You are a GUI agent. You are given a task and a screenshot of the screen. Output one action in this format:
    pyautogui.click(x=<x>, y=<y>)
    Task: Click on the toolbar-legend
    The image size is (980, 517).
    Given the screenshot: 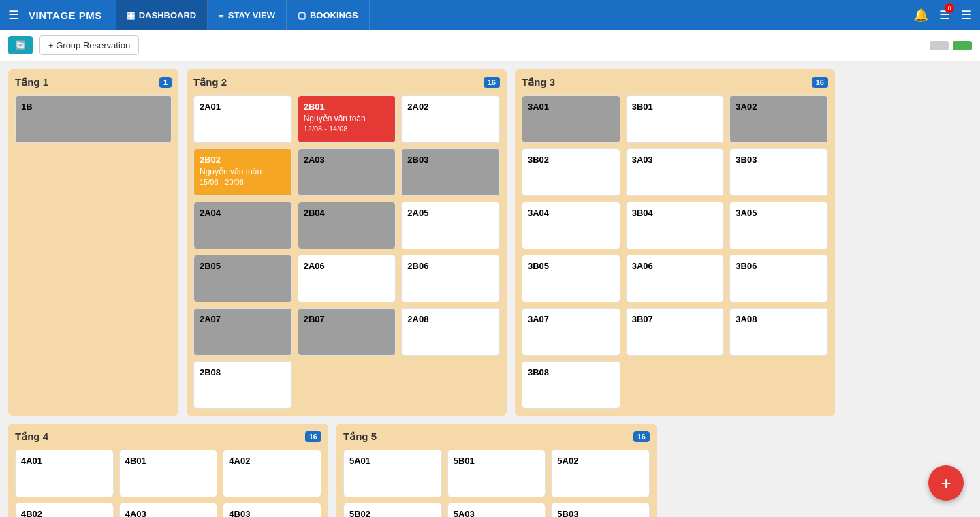 What is the action you would take?
    pyautogui.click(x=951, y=46)
    